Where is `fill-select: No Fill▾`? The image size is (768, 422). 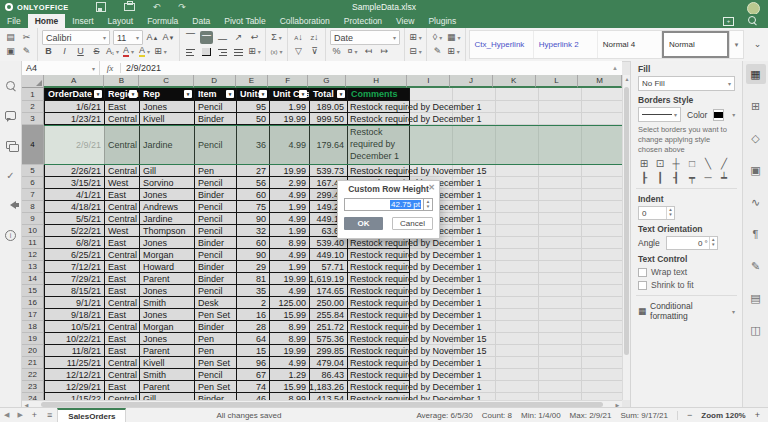
fill-select: No Fill▾ is located at coordinates (686, 84).